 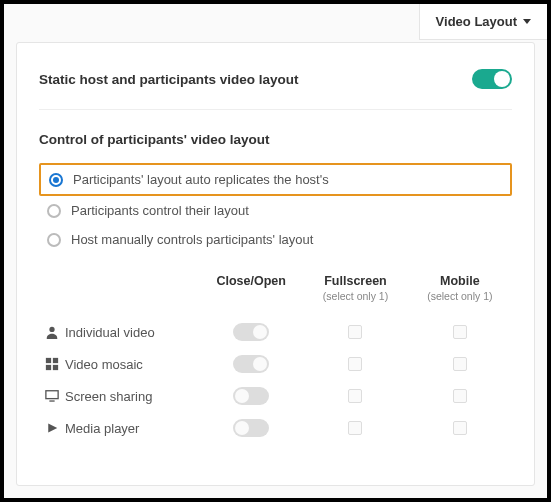 What do you see at coordinates (276, 332) in the screenshot?
I see `row-individual-video: Individual video` at bounding box center [276, 332].